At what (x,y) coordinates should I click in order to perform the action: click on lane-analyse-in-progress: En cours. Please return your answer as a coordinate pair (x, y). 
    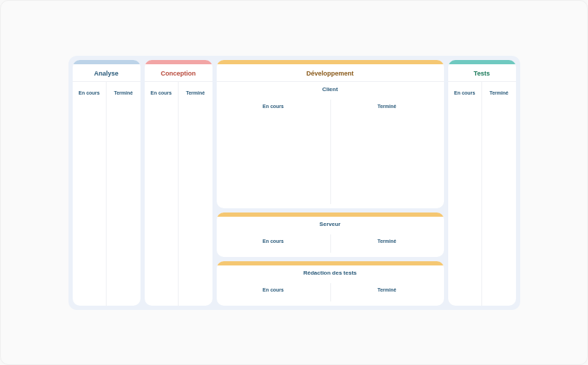
    Looking at the image, I should click on (90, 193).